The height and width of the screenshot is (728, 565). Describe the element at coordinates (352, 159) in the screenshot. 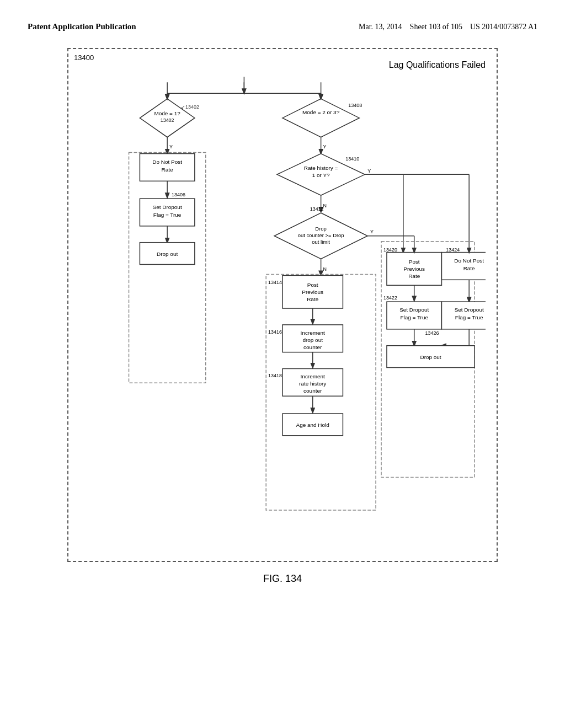

I see `svg-text: 13410` at that location.